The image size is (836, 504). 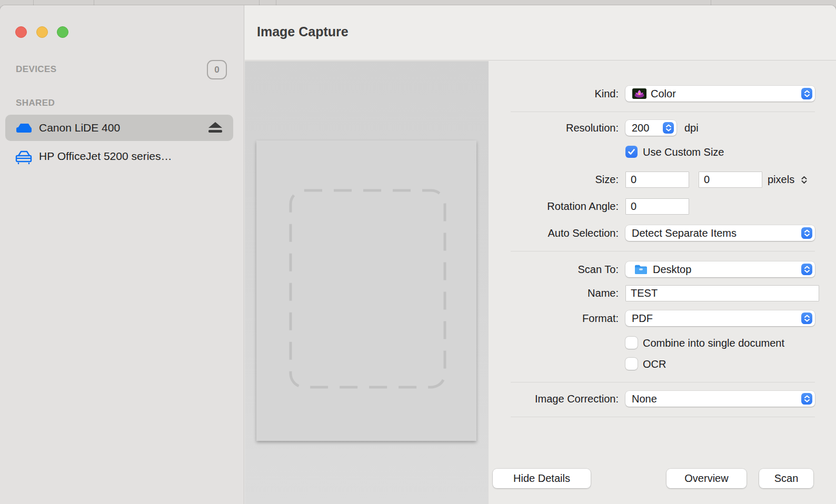 I want to click on scan-to-label: Scan To:, so click(x=598, y=269).